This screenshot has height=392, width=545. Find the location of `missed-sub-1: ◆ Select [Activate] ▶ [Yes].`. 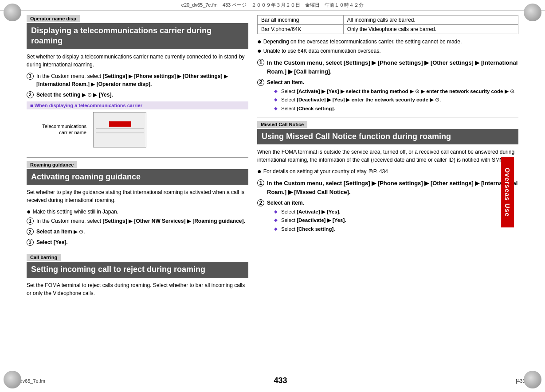

missed-sub-1: ◆ Select [Activate] ▶ [Yes]. is located at coordinates (396, 212).